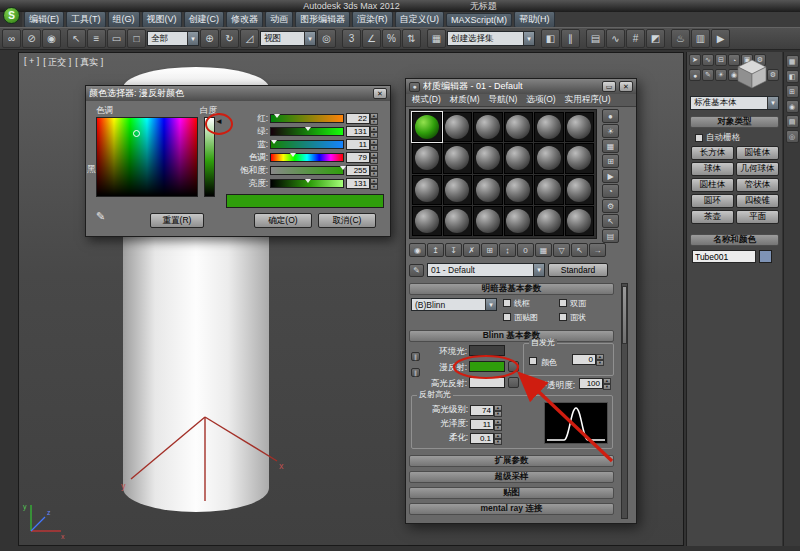 This screenshot has height=551, width=800. I want to click on lights-category-icon: ☀, so click(721, 75).